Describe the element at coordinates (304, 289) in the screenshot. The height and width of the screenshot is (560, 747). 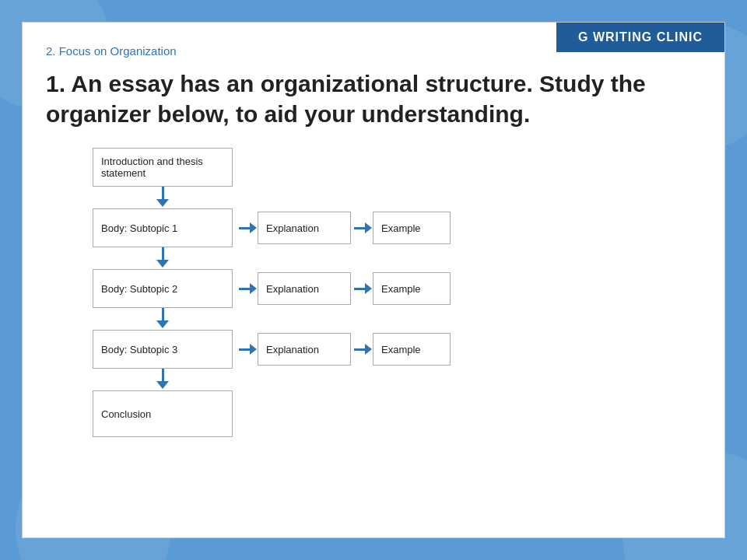
I see `explanation-2-box: Explanation` at that location.